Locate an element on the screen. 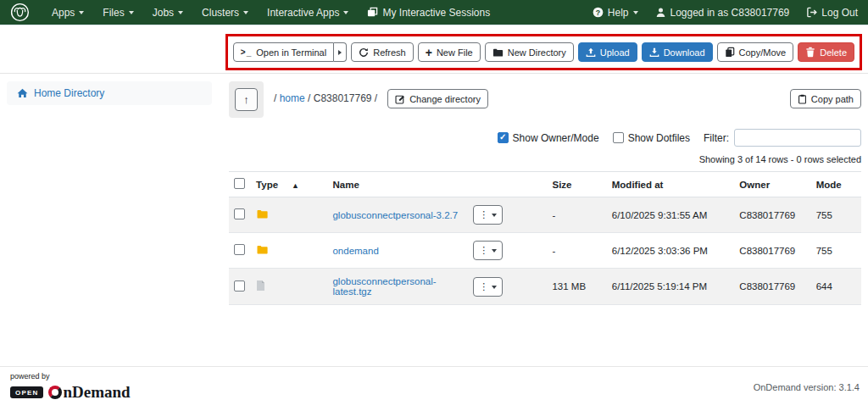  delete-button: Delete is located at coordinates (826, 53).